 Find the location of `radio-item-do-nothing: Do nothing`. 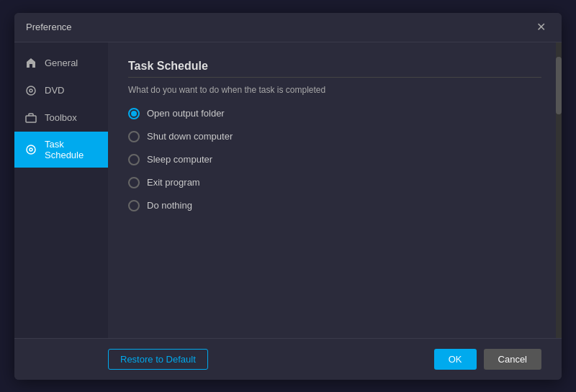

radio-item-do-nothing: Do nothing is located at coordinates (335, 206).